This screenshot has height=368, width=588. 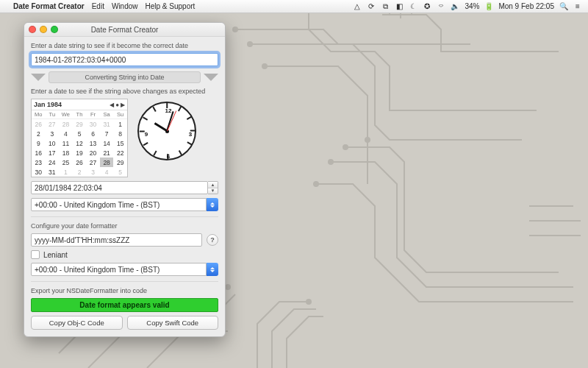 What do you see at coordinates (43, 29) in the screenshot?
I see `minimize-button` at bounding box center [43, 29].